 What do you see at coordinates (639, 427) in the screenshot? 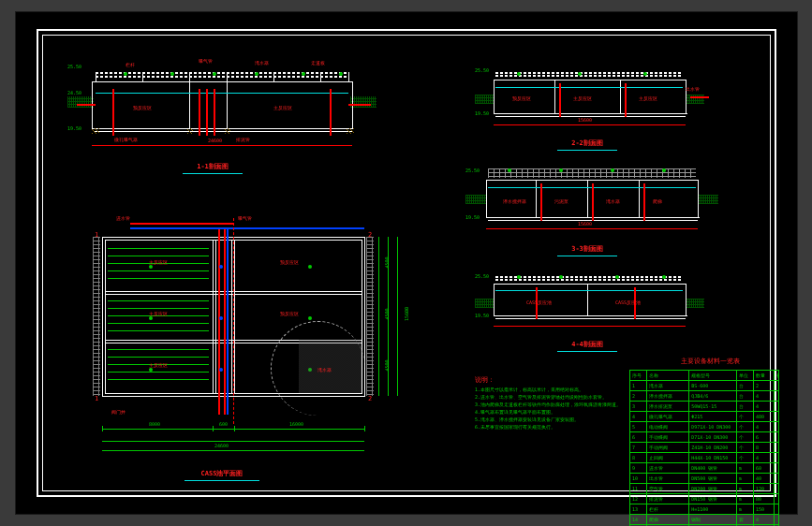
I see `table-cell: 5` at bounding box center [639, 427].